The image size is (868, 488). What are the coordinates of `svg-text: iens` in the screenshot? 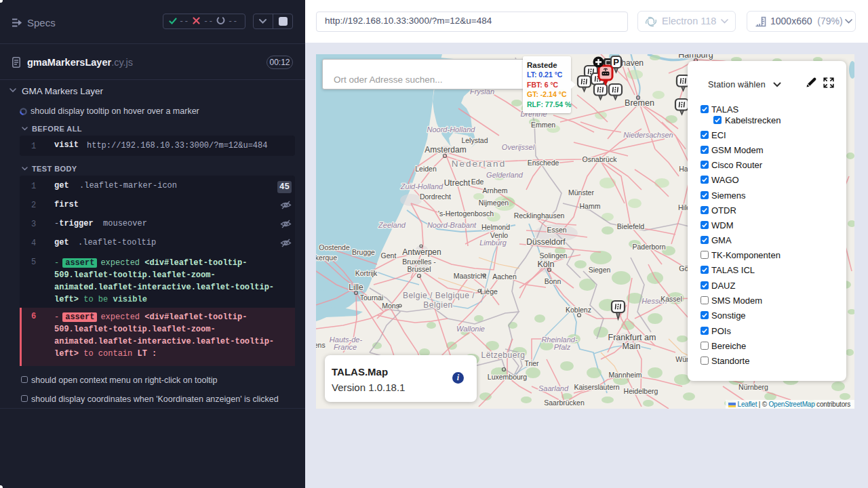 It's located at (321, 345).